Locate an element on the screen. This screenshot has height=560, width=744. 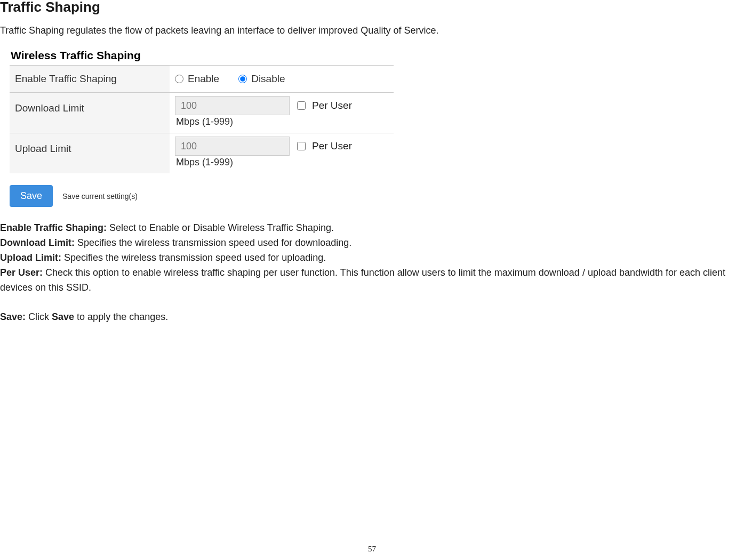
radio-enable is located at coordinates (179, 79).